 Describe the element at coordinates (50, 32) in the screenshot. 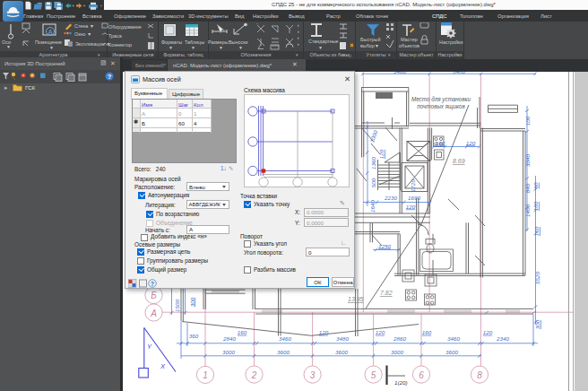

I see `svg-text: A` at that location.